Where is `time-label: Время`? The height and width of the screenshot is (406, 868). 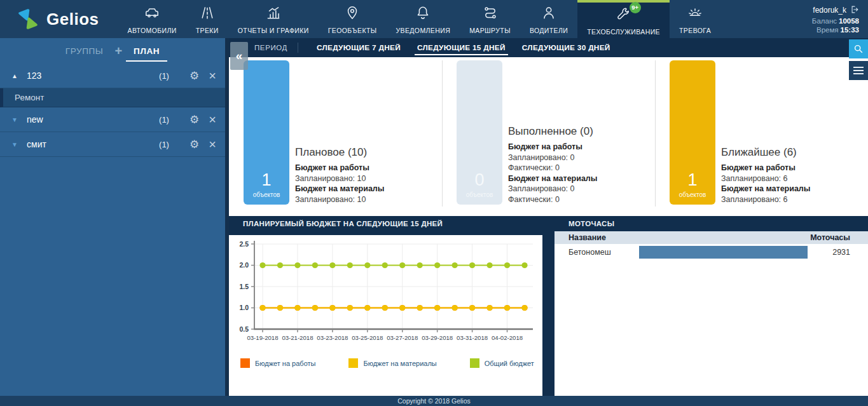 time-label: Время is located at coordinates (828, 30).